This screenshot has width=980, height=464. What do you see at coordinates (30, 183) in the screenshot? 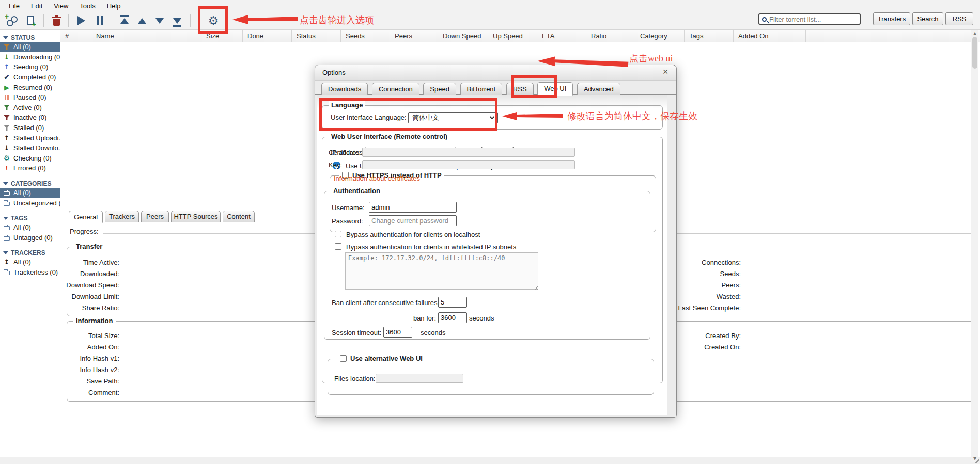
I see `categories-header: CATEGORIES` at bounding box center [30, 183].